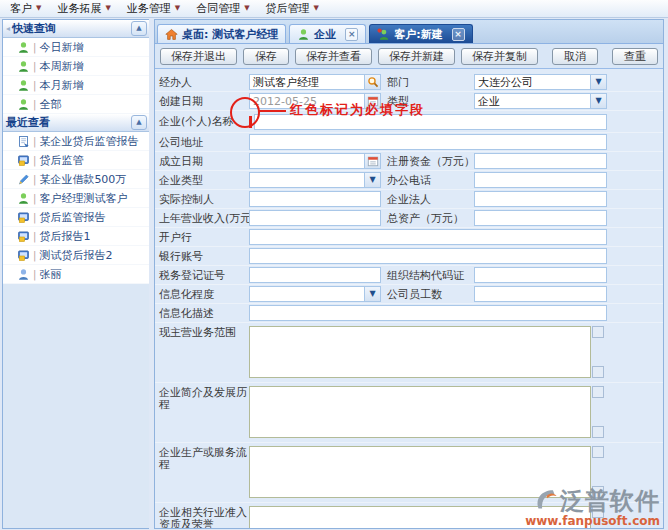 The height and width of the screenshot is (530, 668). What do you see at coordinates (418, 34) in the screenshot?
I see `tab-label: 客户:新建` at bounding box center [418, 34].